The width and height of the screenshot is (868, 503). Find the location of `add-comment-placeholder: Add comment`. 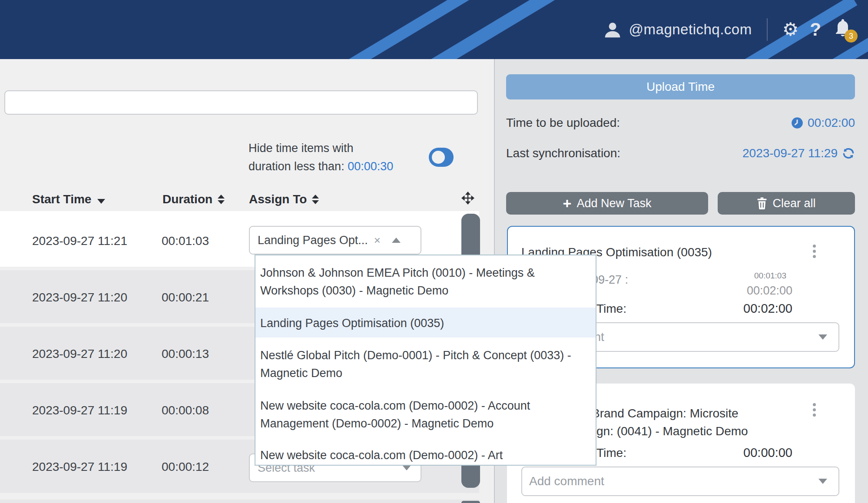

add-comment-placeholder: Add comment is located at coordinates (563, 481).